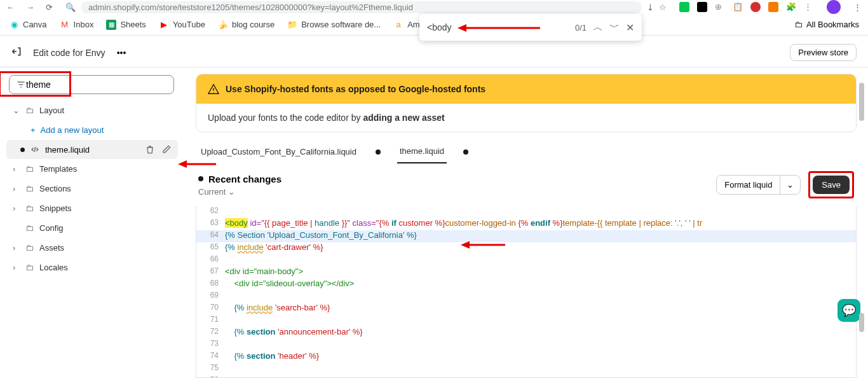  I want to click on sidebar-folder-locales: ›🗀Locales, so click(92, 267).